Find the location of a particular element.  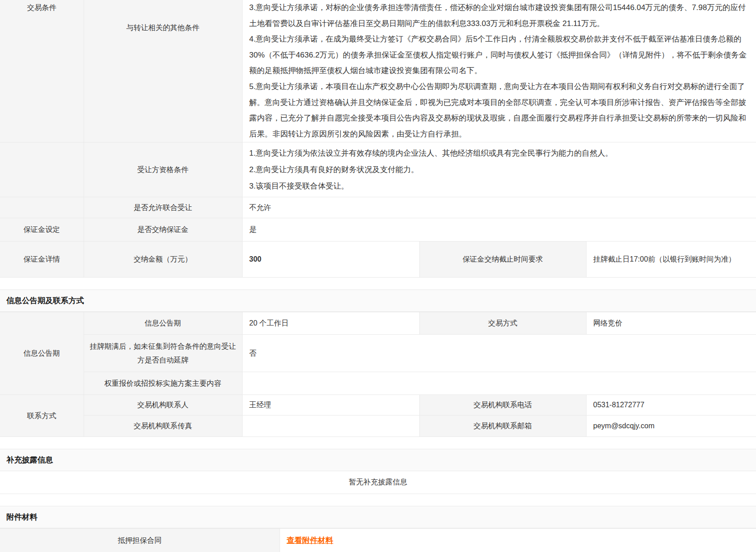

qualification-line-3: 3.该项目不接受联合体受让。 is located at coordinates (500, 186).